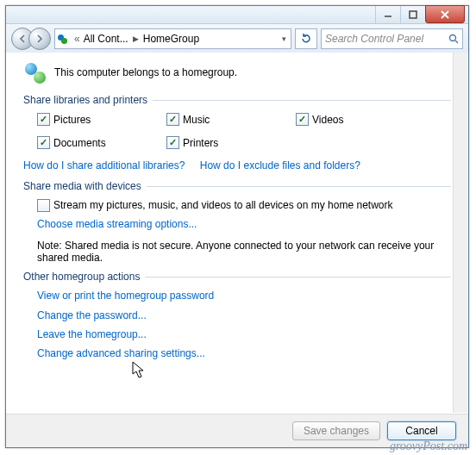  Describe the element at coordinates (445, 14) in the screenshot. I see `close-button` at that location.